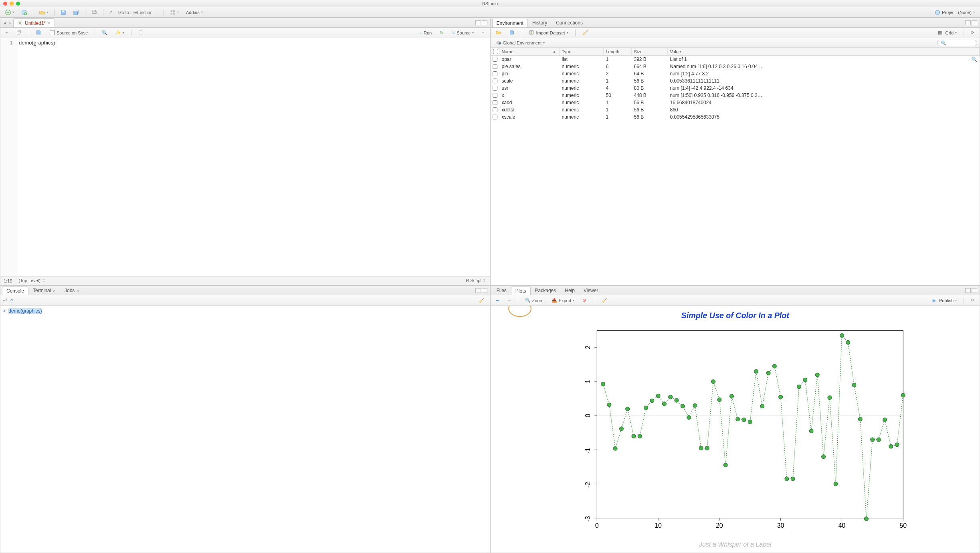 The height and width of the screenshot is (553, 980). What do you see at coordinates (972, 301) in the screenshot?
I see `refresh-plot-button: ⟳` at bounding box center [972, 301].